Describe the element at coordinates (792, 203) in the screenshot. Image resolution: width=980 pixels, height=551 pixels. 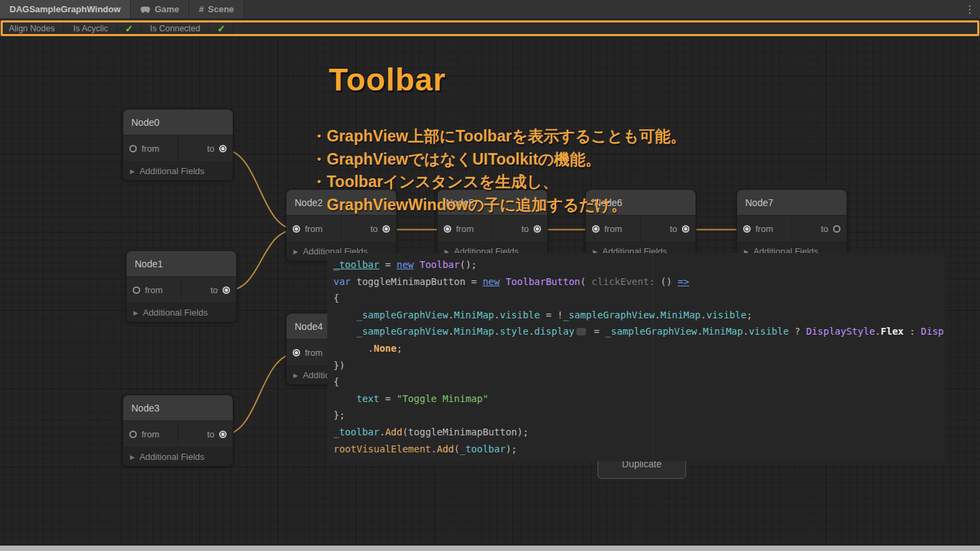
I see `node-title: Node7` at that location.